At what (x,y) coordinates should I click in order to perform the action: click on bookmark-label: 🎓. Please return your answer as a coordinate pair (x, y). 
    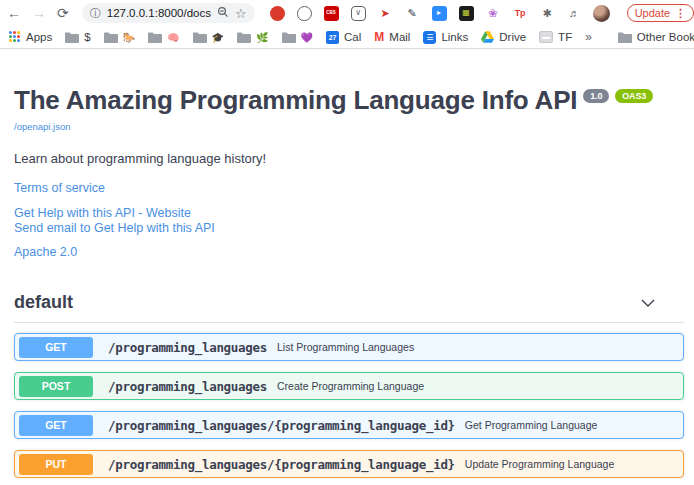
    Looking at the image, I should click on (218, 38).